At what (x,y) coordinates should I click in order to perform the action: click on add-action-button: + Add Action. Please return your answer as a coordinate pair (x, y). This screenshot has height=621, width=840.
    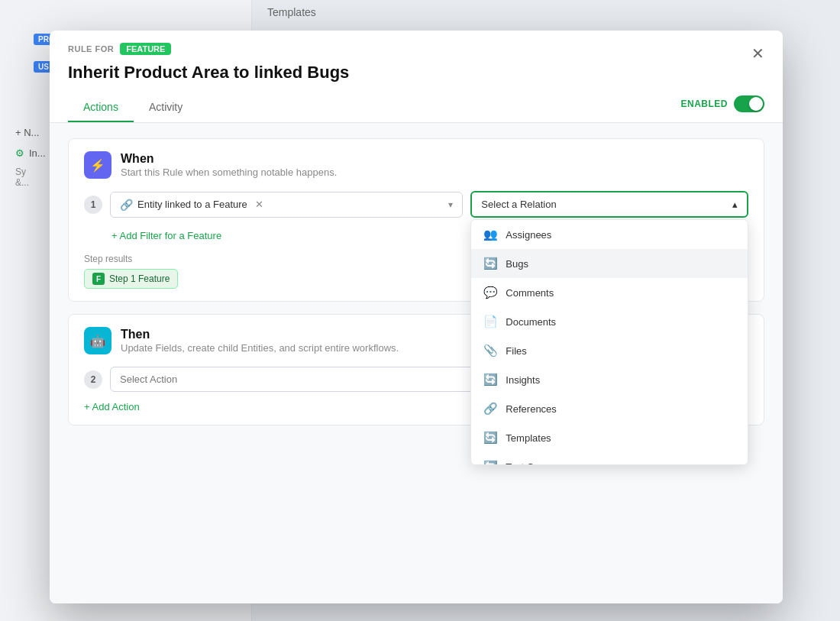
    Looking at the image, I should click on (111, 402).